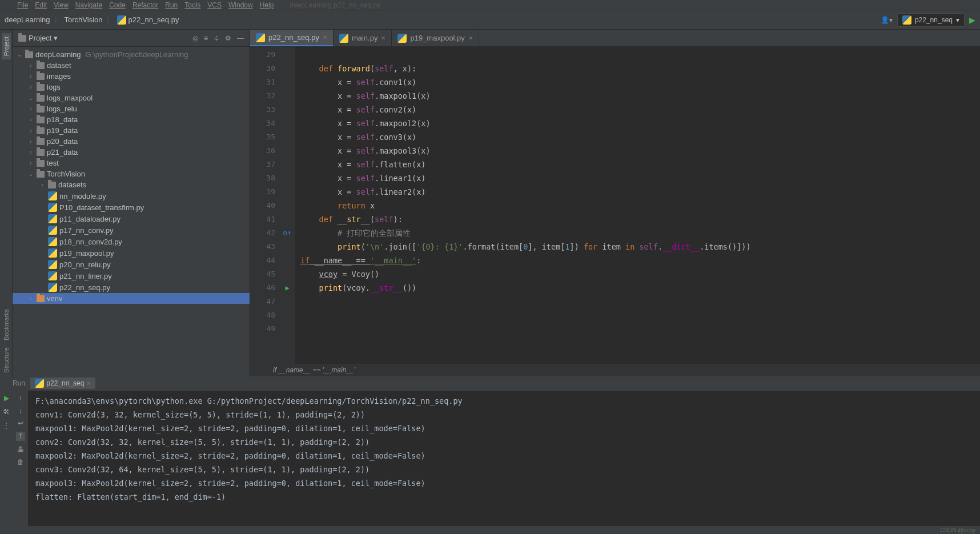  I want to click on run-button: ▶, so click(972, 20).